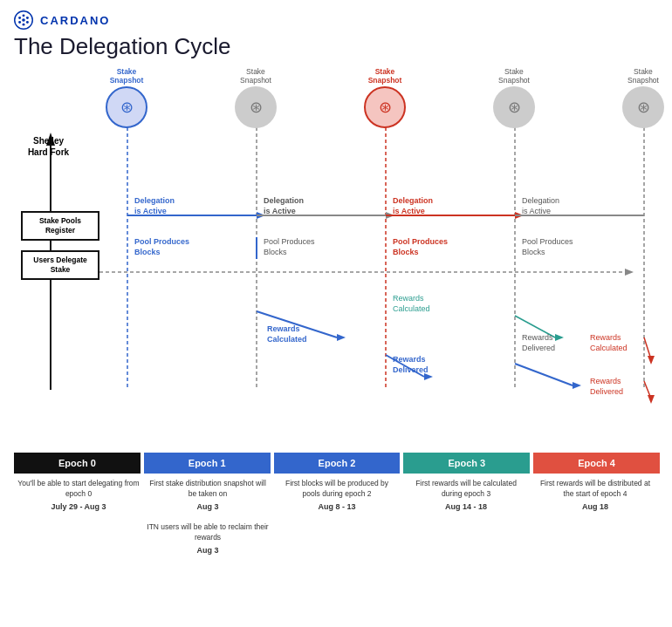  I want to click on rewards-delivered-blue: RewardsDelivered, so click(410, 365).